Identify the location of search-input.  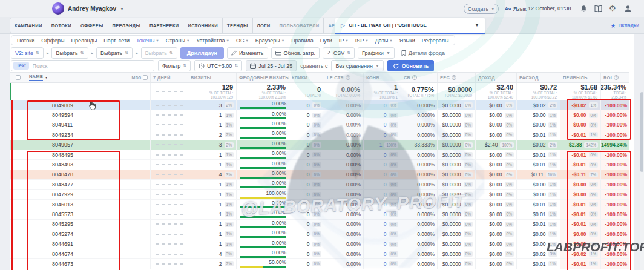
(92, 66).